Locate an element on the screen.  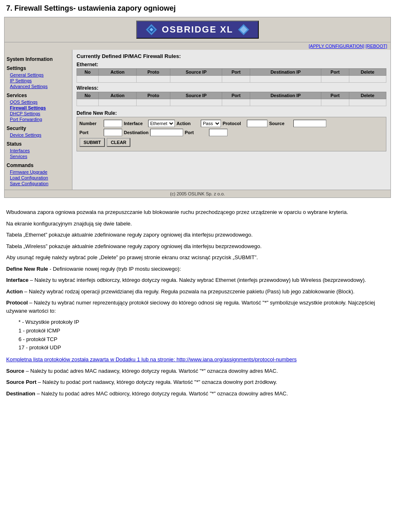
source-port-term: Source Port is located at coordinates (21, 382).